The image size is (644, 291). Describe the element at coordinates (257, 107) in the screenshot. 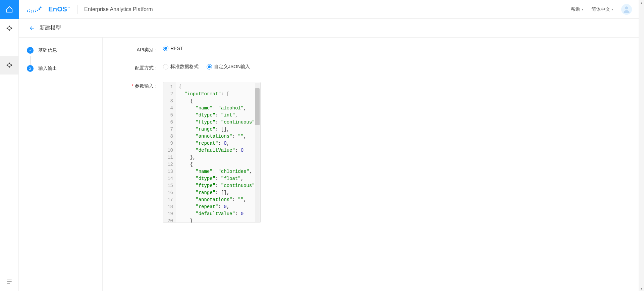

I see `editor-scrollbar-thumb` at that location.